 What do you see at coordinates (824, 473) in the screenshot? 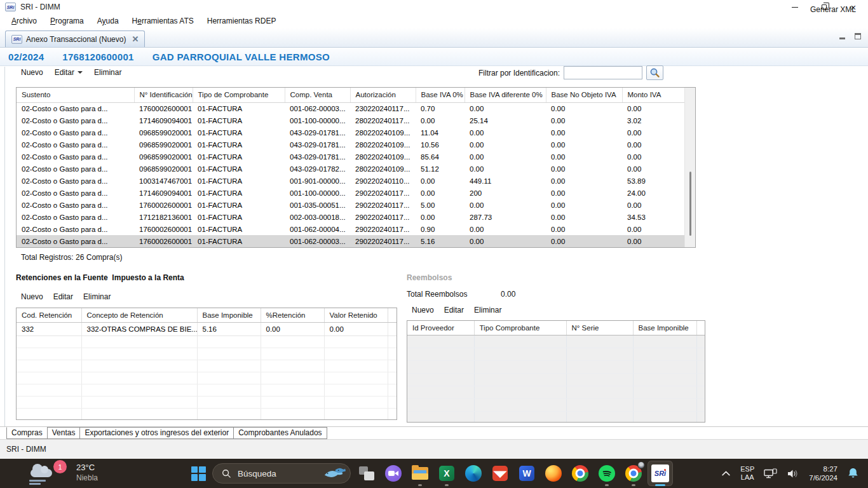
I see `clock: 8:27 7/6/2024` at bounding box center [824, 473].